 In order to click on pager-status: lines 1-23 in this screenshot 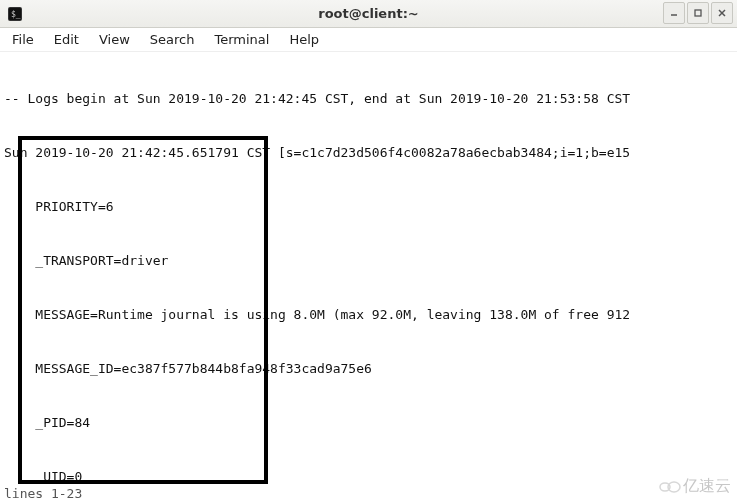, I will do `click(43, 494)`.